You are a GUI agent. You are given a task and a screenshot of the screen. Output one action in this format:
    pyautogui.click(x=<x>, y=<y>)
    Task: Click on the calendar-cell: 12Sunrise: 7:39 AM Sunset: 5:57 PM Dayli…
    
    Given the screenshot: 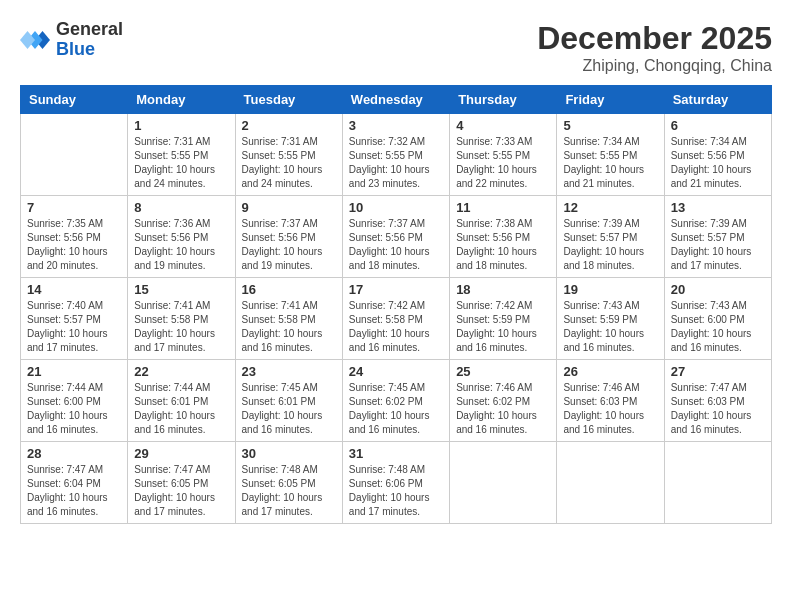 What is the action you would take?
    pyautogui.click(x=610, y=237)
    